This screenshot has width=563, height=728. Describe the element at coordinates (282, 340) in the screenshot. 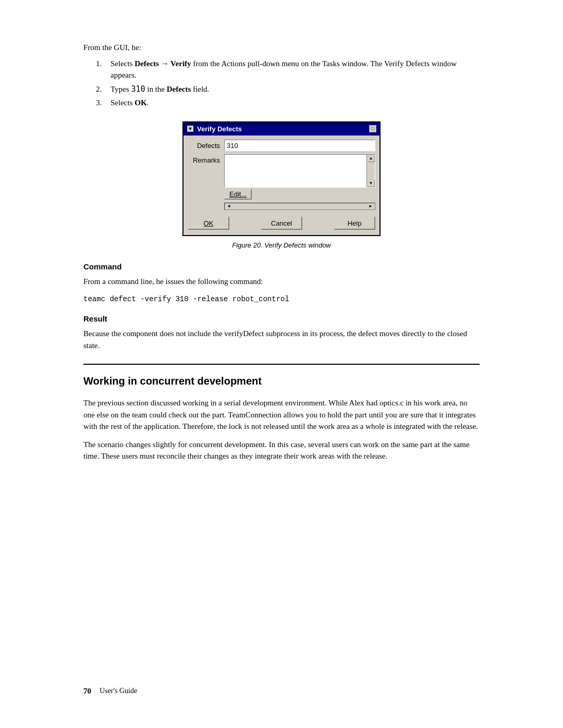

I see `result-text: Because the component does not include t…` at that location.